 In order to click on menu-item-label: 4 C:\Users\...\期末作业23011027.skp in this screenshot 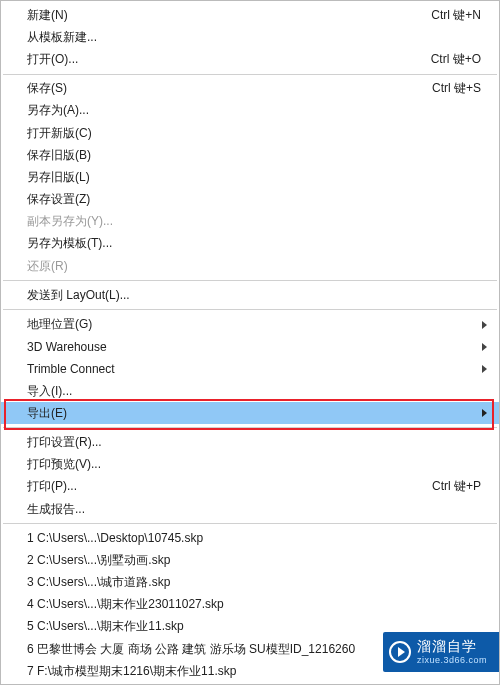, I will do `click(259, 604)`.